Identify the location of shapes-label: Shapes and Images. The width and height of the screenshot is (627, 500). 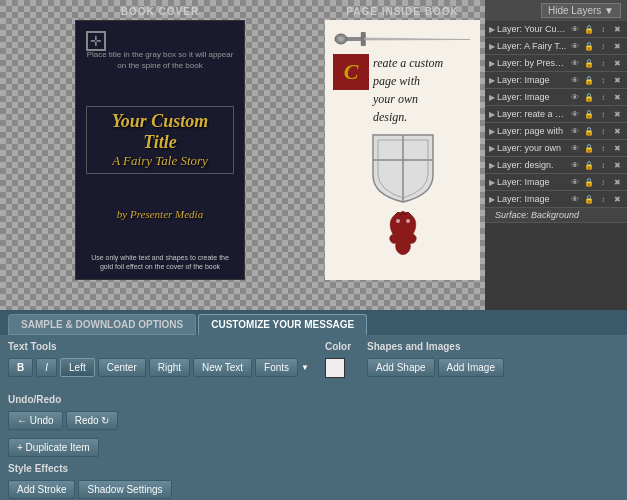
(436, 346).